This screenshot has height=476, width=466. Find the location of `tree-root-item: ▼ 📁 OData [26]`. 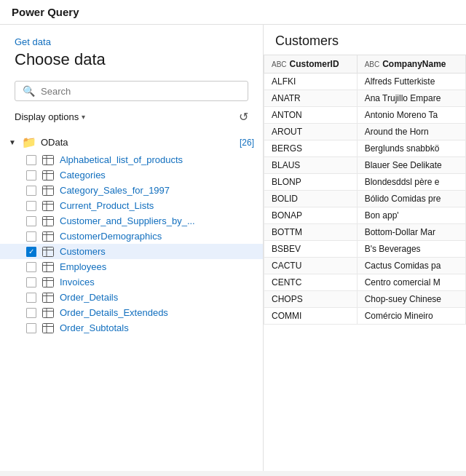

tree-root-item: ▼ 📁 OData [26] is located at coordinates (131, 143).